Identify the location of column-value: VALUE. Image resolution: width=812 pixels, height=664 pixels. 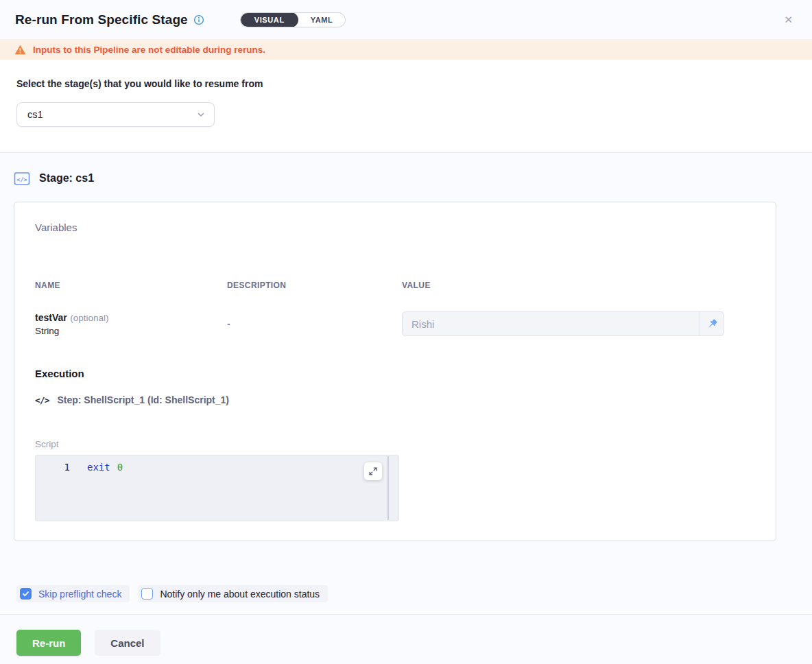
(579, 285).